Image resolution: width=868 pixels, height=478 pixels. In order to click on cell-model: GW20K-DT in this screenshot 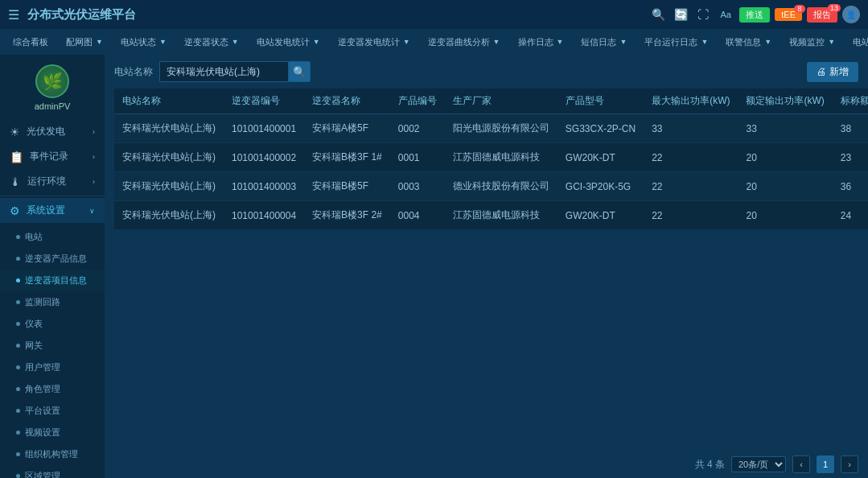, I will do `click(600, 216)`.